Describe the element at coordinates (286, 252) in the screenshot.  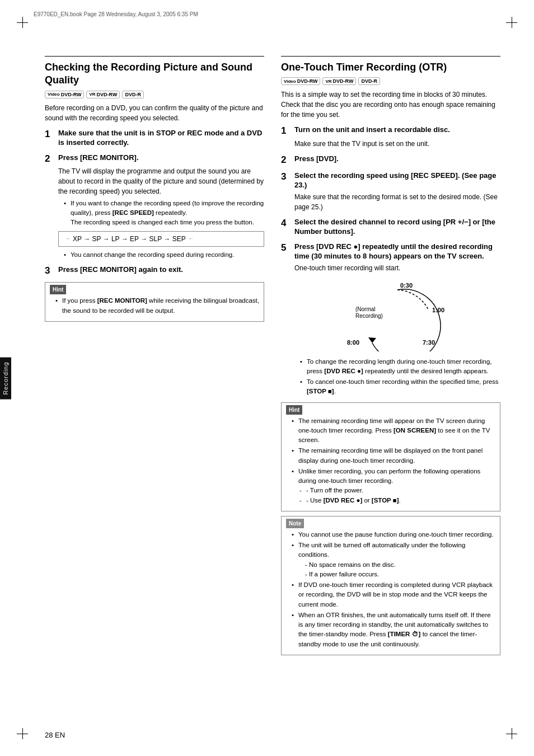
I see `right-step-num-5: 5` at that location.